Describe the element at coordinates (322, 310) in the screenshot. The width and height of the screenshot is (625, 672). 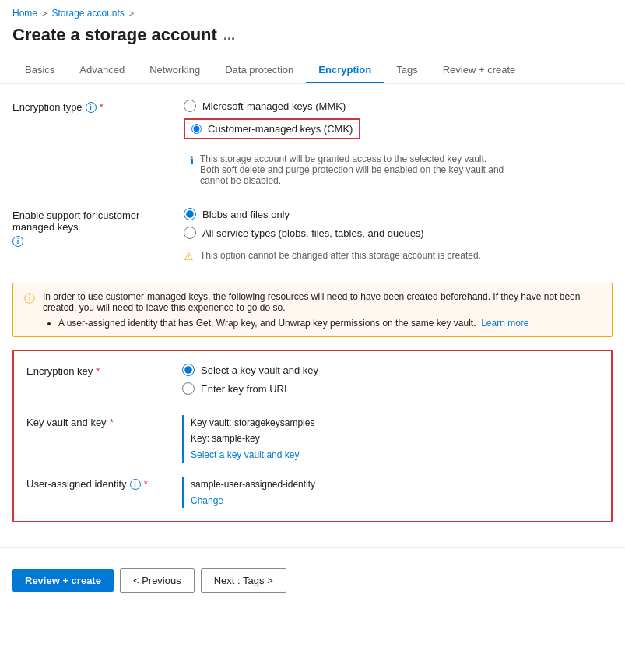
I see `banner-content: In order to use customer-managed keys, t…` at that location.